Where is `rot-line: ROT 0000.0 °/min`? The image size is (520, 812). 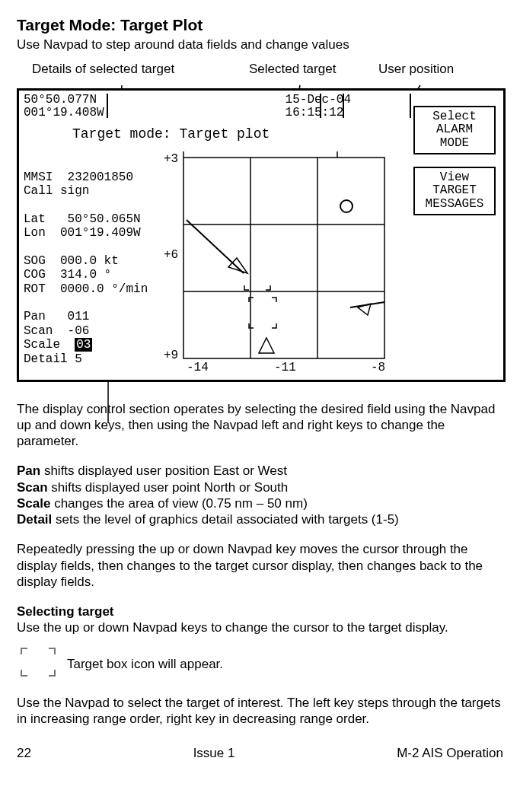
rot-line: ROT 0000.0 °/min is located at coordinates (85, 289).